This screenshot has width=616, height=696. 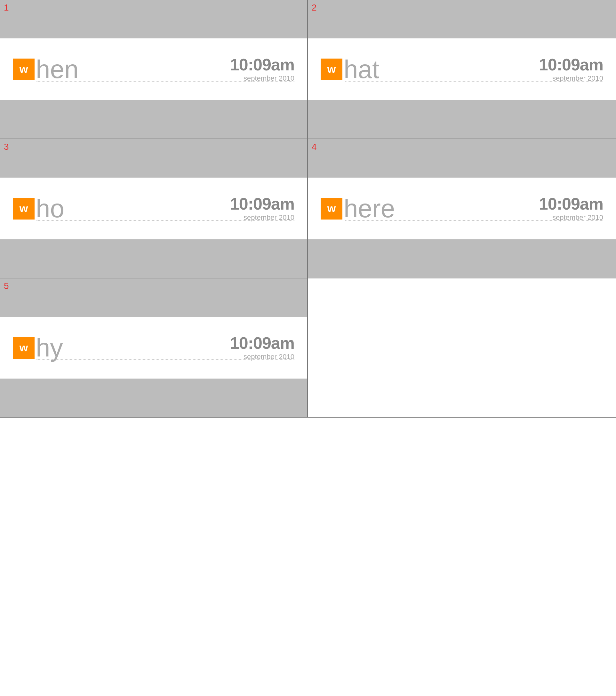 What do you see at coordinates (24, 208) in the screenshot?
I see `w-letter-3: w` at bounding box center [24, 208].